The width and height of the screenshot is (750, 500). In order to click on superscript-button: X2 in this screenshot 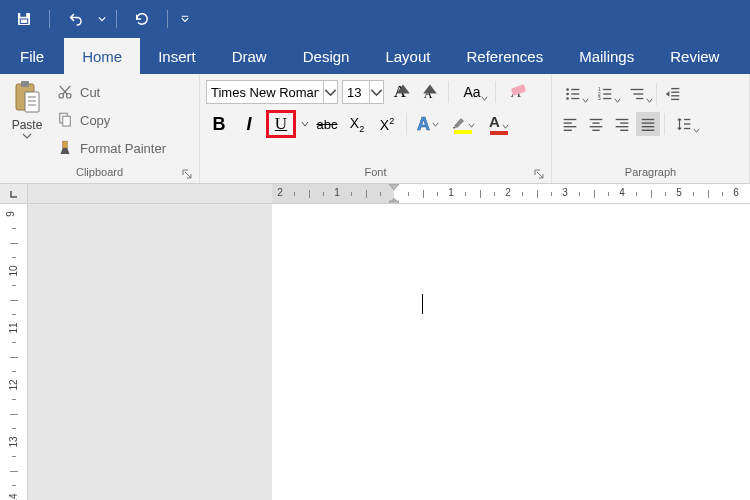, I will do `click(387, 124)`.